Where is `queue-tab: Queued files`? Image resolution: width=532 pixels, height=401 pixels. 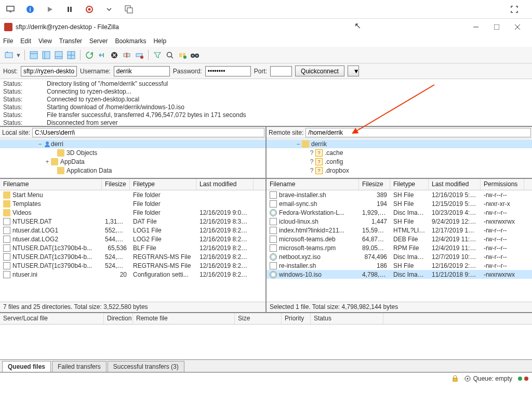
queue-tab: Queued files is located at coordinates (26, 366).